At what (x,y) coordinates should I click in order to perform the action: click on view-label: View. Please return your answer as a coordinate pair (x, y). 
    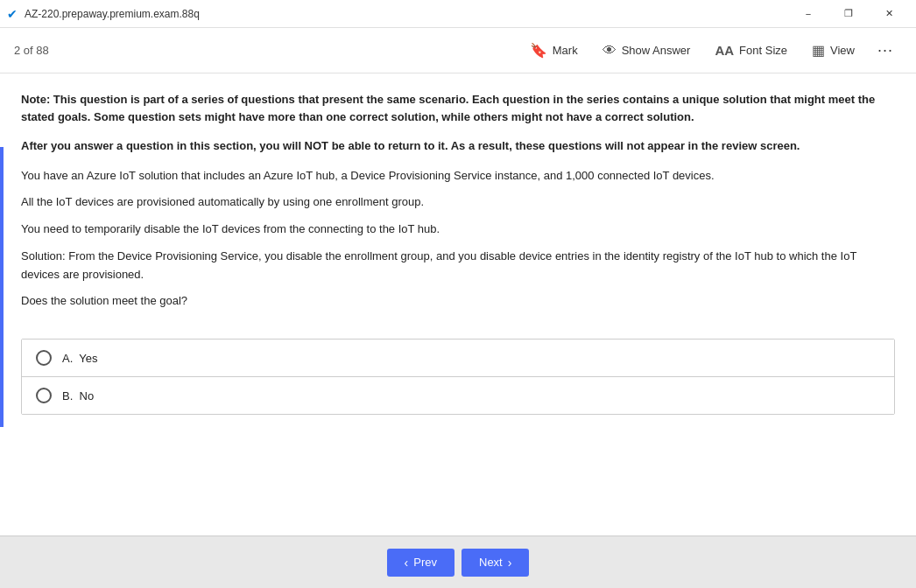
    Looking at the image, I should click on (842, 51).